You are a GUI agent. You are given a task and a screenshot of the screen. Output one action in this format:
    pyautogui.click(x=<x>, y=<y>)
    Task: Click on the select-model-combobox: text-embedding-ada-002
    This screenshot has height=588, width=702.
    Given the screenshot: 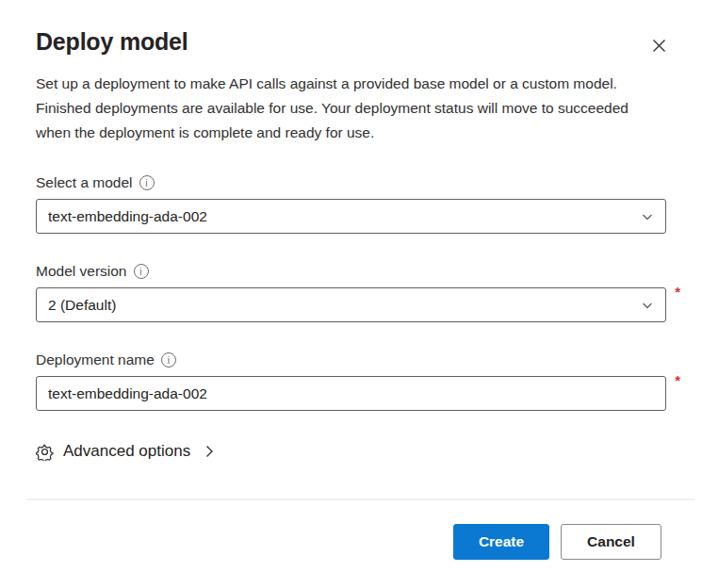 What is the action you would take?
    pyautogui.click(x=351, y=217)
    